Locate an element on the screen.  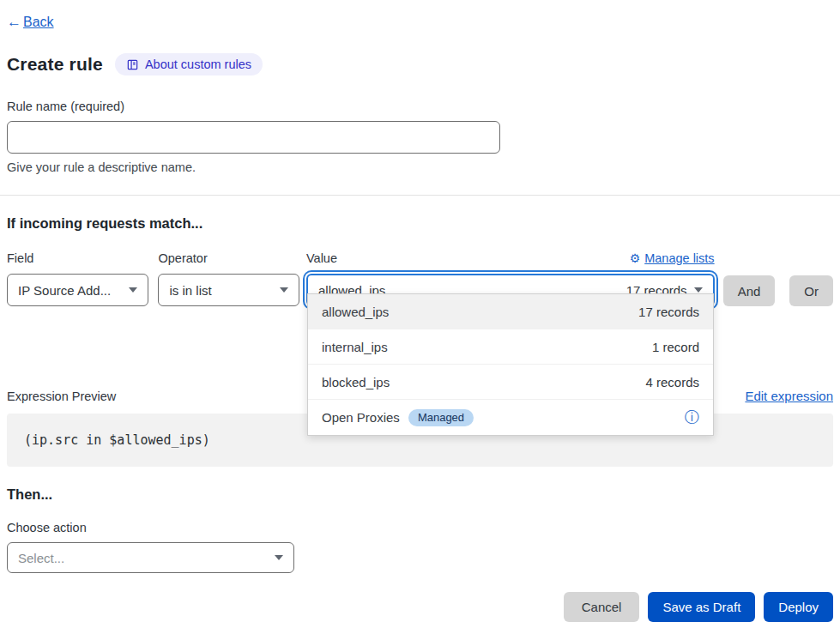
field-select: IP Source Add... is located at coordinates (77, 290).